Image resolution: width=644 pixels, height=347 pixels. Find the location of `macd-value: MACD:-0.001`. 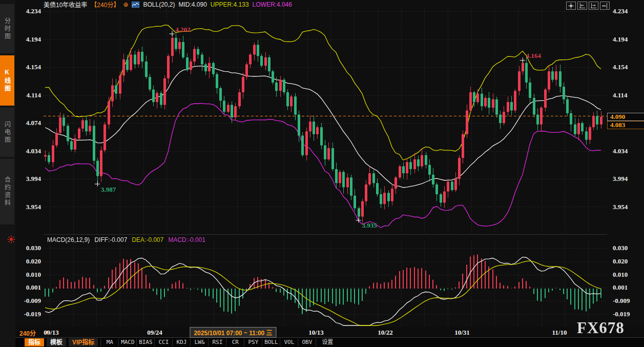

macd-value: MACD:-0.001 is located at coordinates (186, 240).